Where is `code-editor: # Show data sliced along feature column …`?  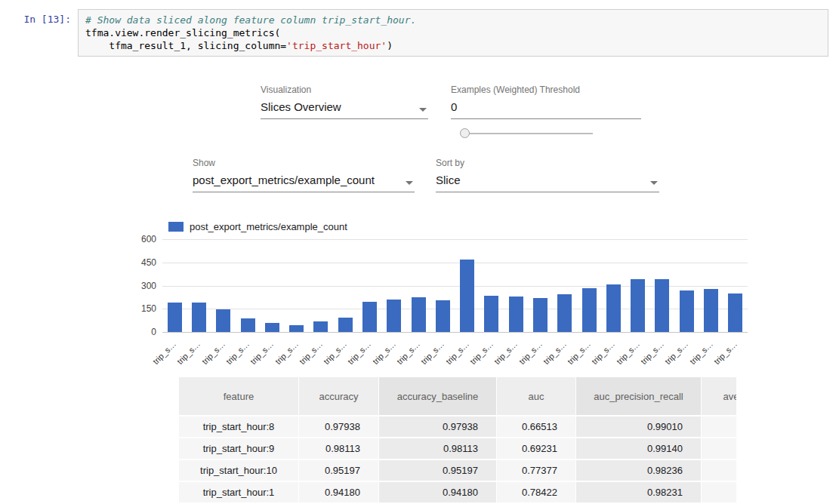 code-editor: # Show data sliced along feature column … is located at coordinates (453, 33).